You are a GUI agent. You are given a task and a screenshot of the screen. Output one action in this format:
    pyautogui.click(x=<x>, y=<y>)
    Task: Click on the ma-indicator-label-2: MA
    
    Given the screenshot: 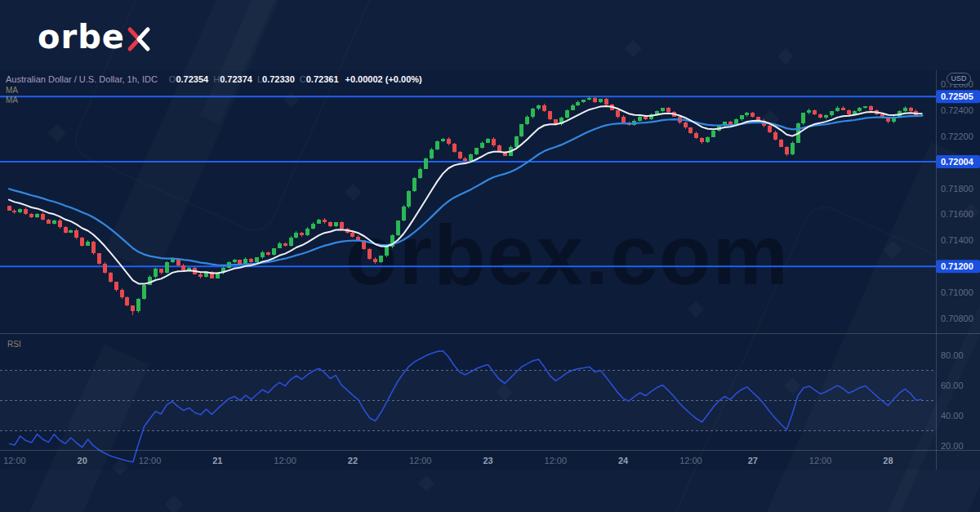 What is the action you would take?
    pyautogui.click(x=11, y=100)
    